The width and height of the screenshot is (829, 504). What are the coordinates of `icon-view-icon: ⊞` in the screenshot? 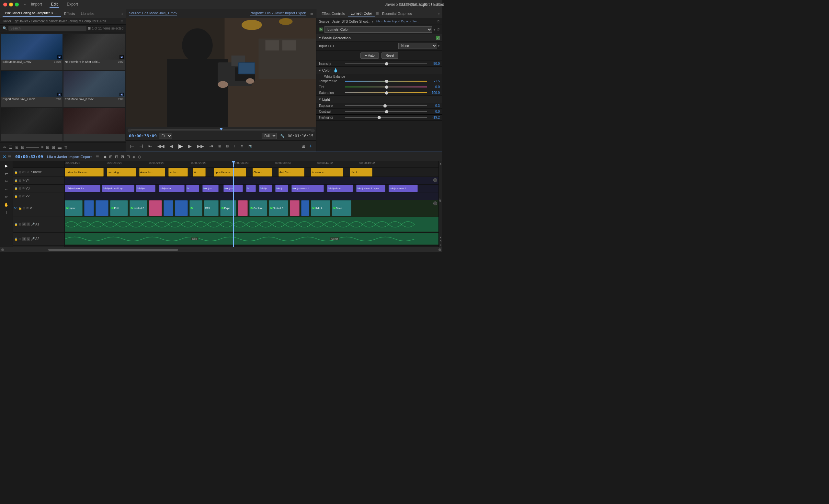 It's located at (17, 147).